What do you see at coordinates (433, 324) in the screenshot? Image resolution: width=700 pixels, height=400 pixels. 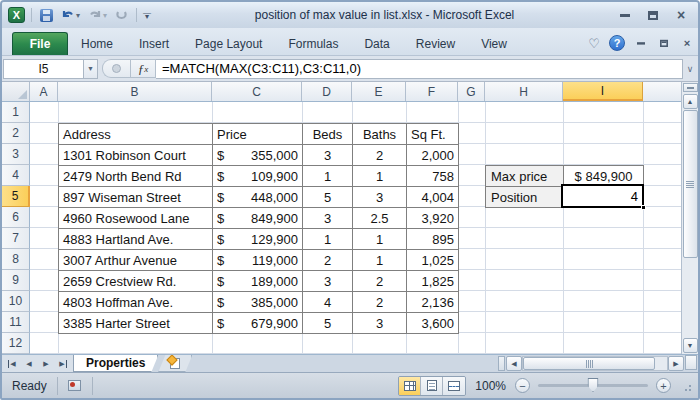 I see `cell-sqft: 3,600` at bounding box center [433, 324].